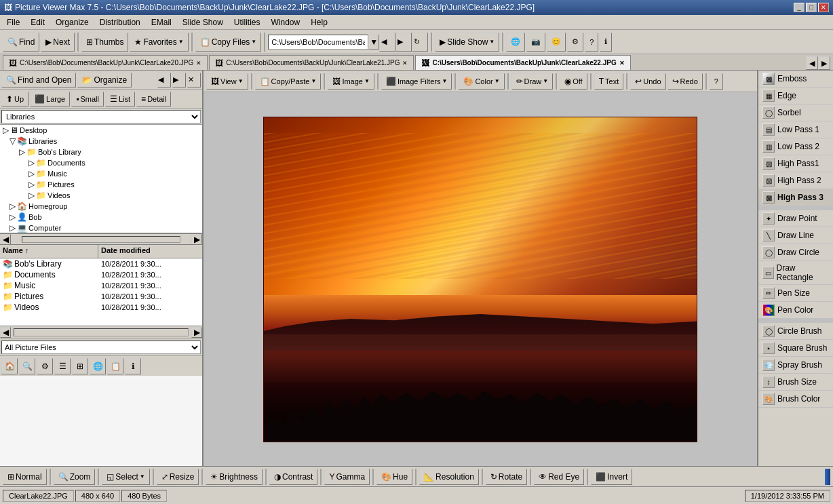 This screenshot has height=504, width=833. I want to click on img-help-button: ?, so click(716, 81).